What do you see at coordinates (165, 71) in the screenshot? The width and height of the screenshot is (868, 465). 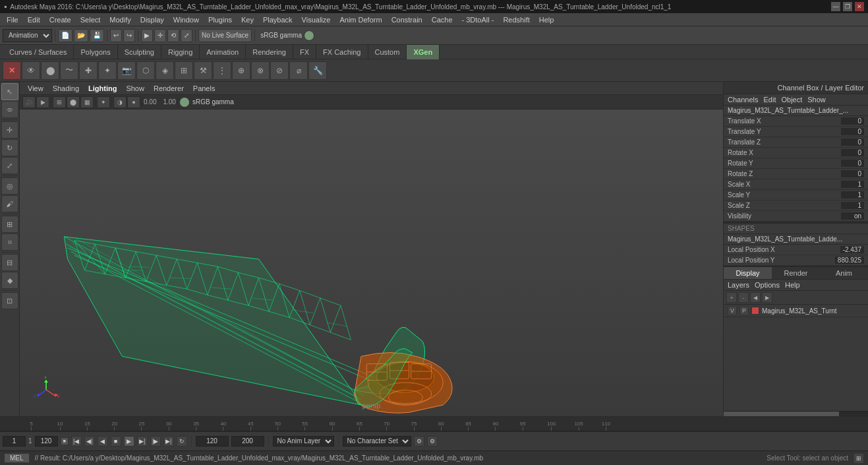 I see `shelf-icon-geom2: ◈` at bounding box center [165, 71].